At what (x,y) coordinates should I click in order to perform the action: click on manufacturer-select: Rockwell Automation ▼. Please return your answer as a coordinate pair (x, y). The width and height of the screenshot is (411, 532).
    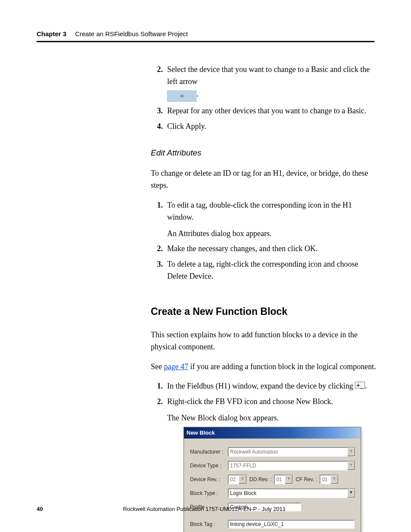
    Looking at the image, I should click on (292, 452).